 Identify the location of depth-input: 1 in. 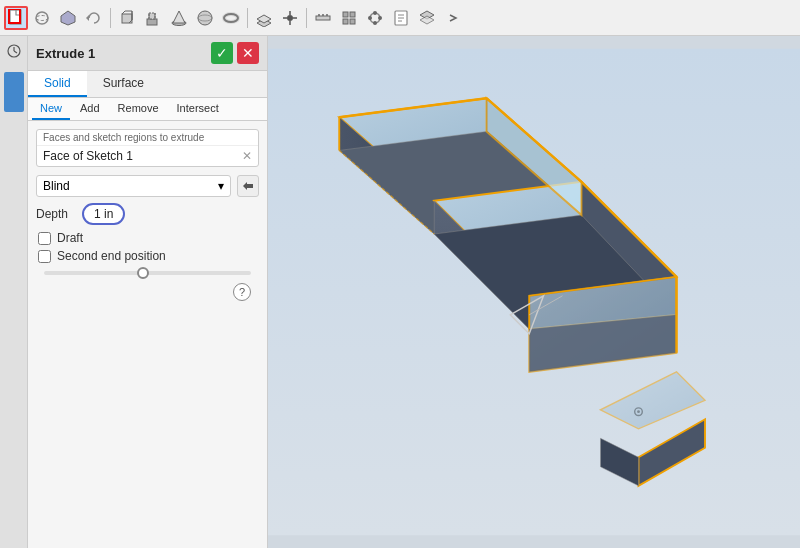
(104, 214).